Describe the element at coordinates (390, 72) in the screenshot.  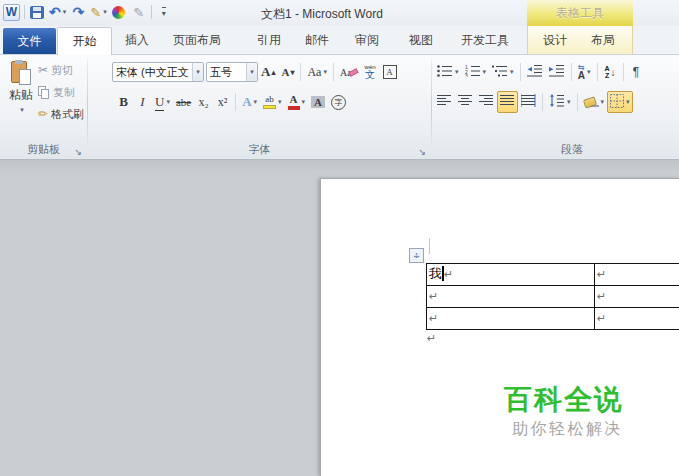
I see `character-border-button: A` at that location.